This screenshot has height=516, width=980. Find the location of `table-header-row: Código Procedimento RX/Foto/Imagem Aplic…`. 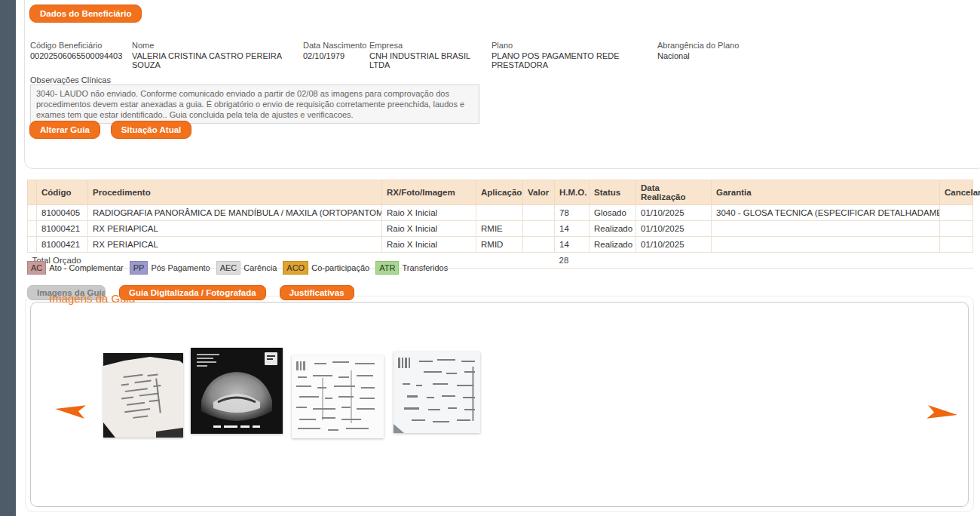

table-header-row: Código Procedimento RX/Foto/Imagem Aplic… is located at coordinates (501, 193).